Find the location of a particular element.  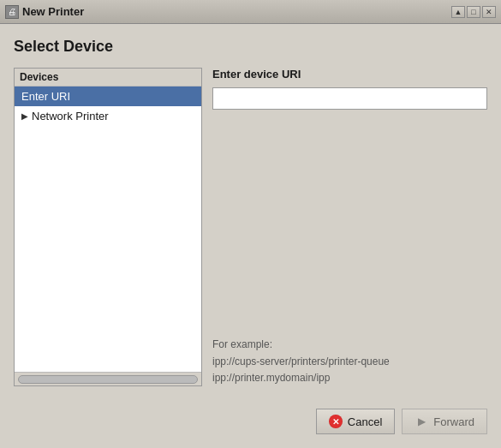

devices-group-label: Devices is located at coordinates (108, 77).